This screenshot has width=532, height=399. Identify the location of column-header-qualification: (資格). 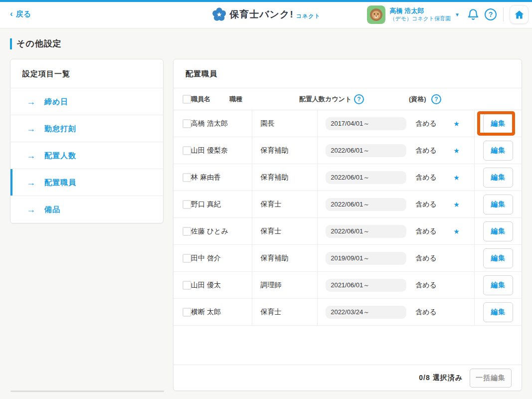
(418, 99).